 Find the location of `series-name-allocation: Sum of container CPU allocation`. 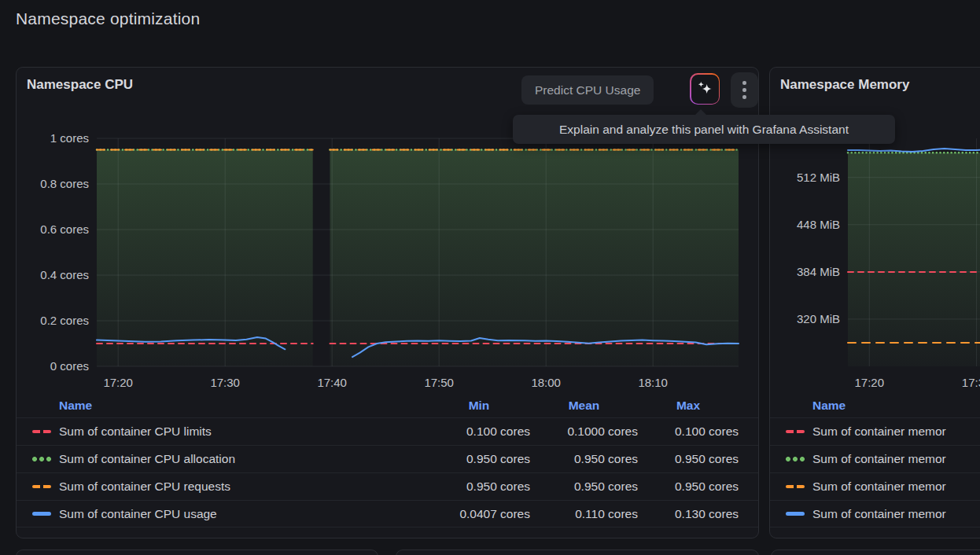

series-name-allocation: Sum of container CPU allocation is located at coordinates (244, 459).